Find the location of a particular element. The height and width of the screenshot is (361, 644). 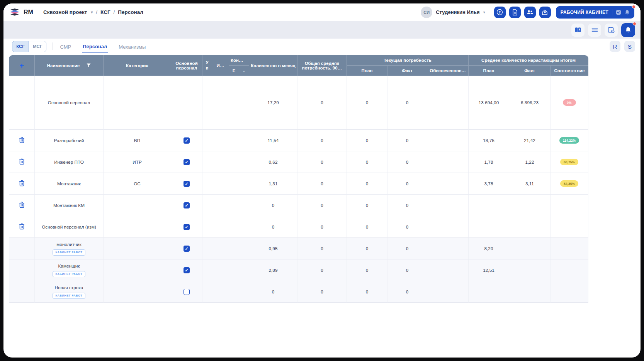

toggle-ksg: КСГ is located at coordinates (20, 46).